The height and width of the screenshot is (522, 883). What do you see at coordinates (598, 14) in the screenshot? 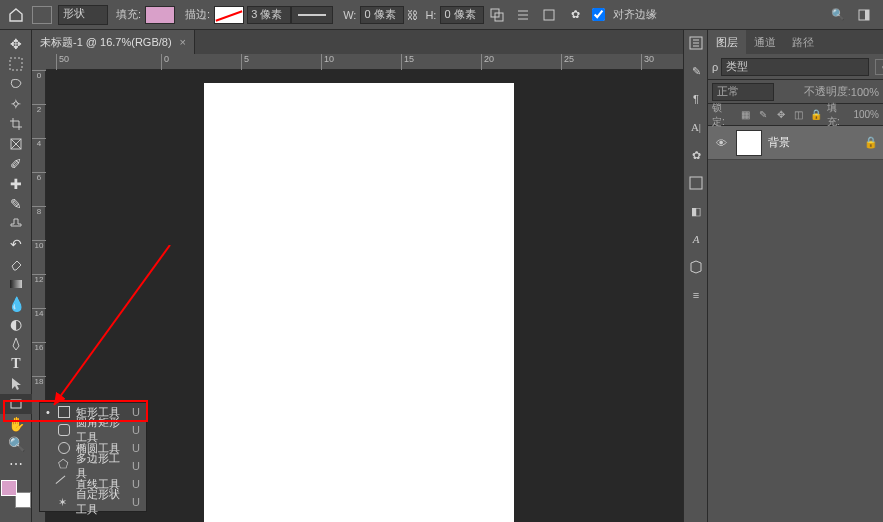
I see `align-edges-checkbox` at bounding box center [598, 14].